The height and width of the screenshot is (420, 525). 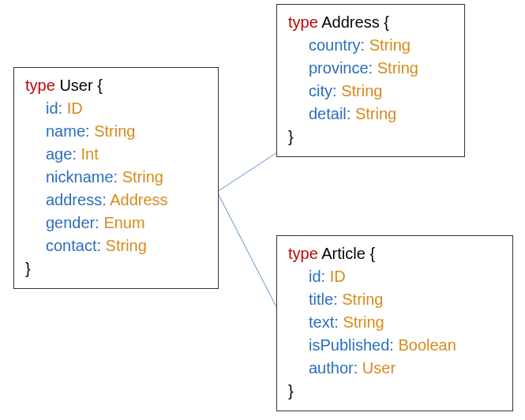 What do you see at coordinates (116, 85) in the screenshot?
I see `type-header: type User {` at bounding box center [116, 85].